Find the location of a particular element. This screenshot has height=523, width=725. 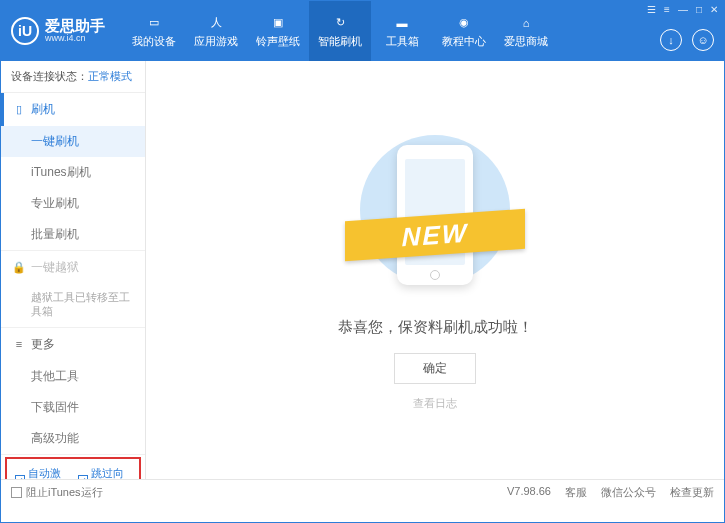

nav-label: 铃声壁纸 is located at coordinates (278, 42).